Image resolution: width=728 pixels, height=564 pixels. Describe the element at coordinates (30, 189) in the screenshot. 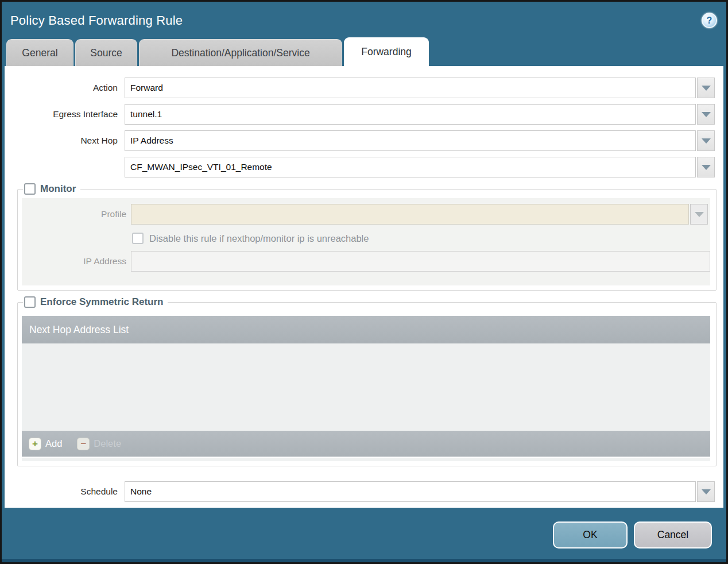

I see `monitor-checkbox` at that location.